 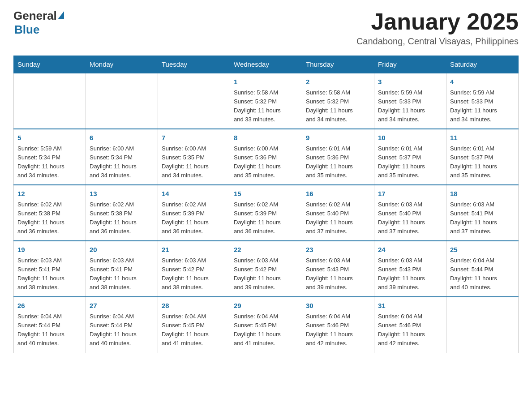 What do you see at coordinates (410, 306) in the screenshot?
I see `day-number: 31` at bounding box center [410, 306].